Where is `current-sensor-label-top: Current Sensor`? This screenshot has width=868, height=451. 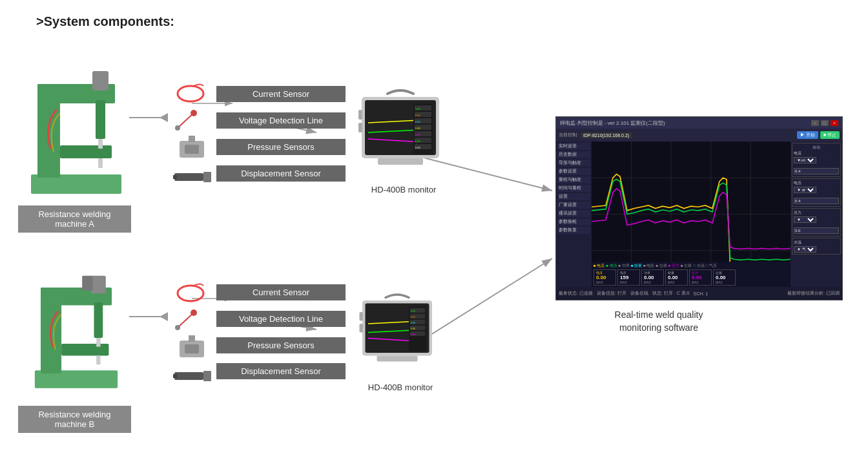 current-sensor-label-top: Current Sensor is located at coordinates (281, 94).